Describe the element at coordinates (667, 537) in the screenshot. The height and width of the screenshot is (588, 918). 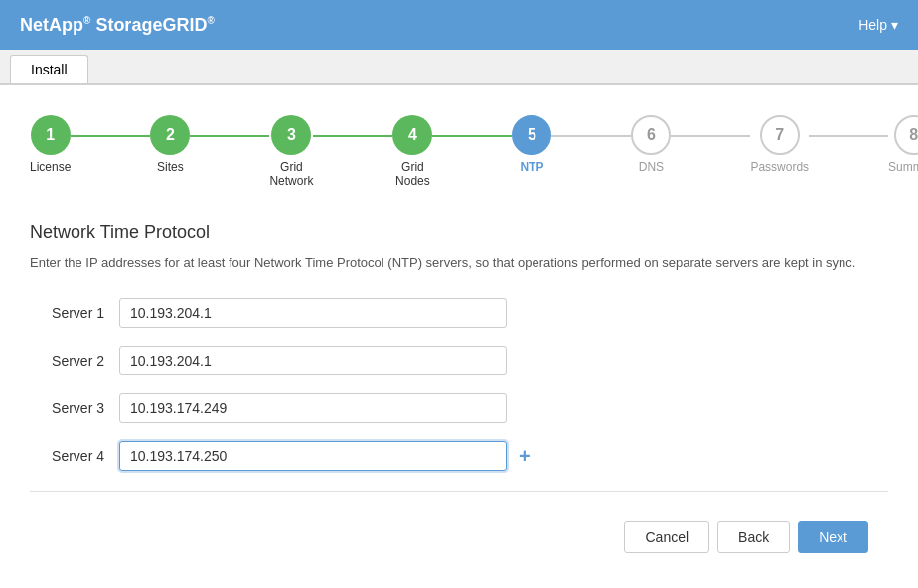
I see `cancel-button: Cancel` at that location.